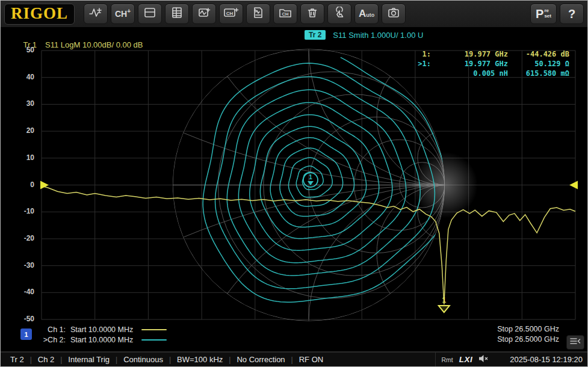 The image size is (588, 367). What do you see at coordinates (528, 339) in the screenshot?
I see `channel2-stop: Stop 26.5000 GHz` at bounding box center [528, 339].